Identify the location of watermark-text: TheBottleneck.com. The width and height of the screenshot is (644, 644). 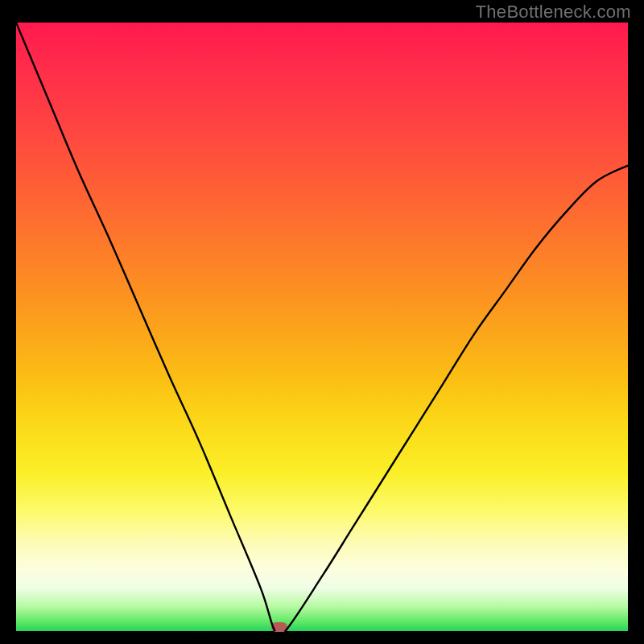
(554, 12).